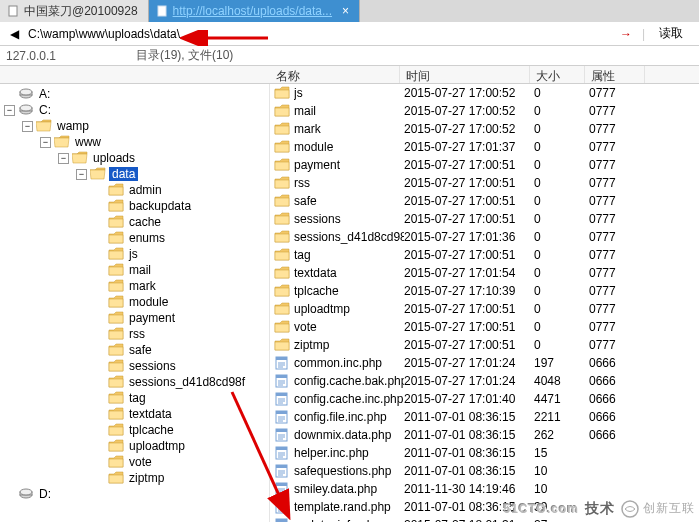 This screenshot has width=699, height=522. Describe the element at coordinates (134, 206) in the screenshot. I see `tree-node: backupdata` at that location.